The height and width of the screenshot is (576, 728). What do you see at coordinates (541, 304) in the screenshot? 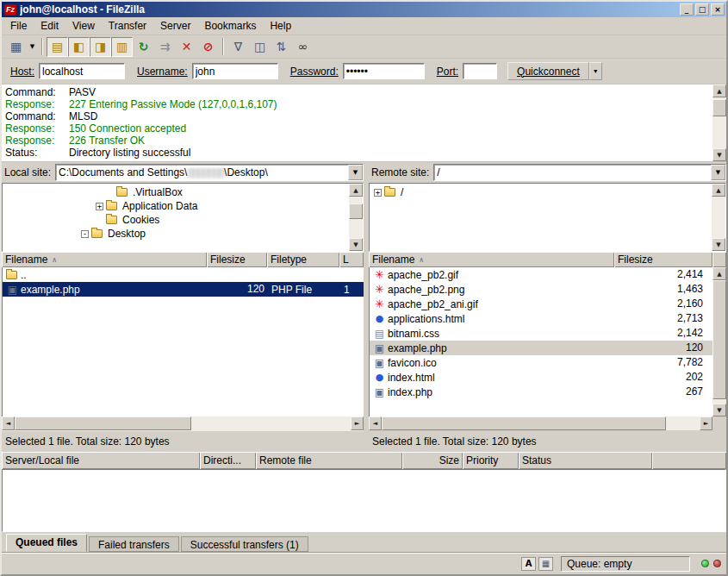
I see `file-row: ✳apache_pb2_ani.gif2,160` at bounding box center [541, 304].